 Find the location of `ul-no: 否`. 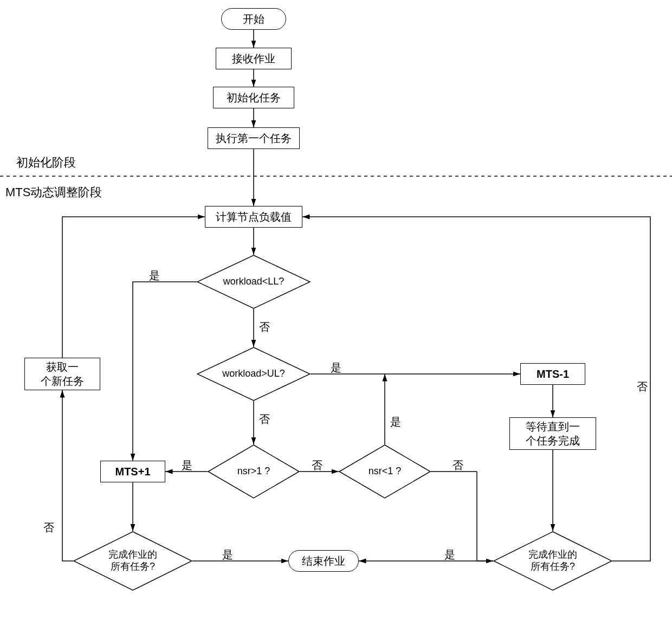

ul-no: 否 is located at coordinates (264, 420).